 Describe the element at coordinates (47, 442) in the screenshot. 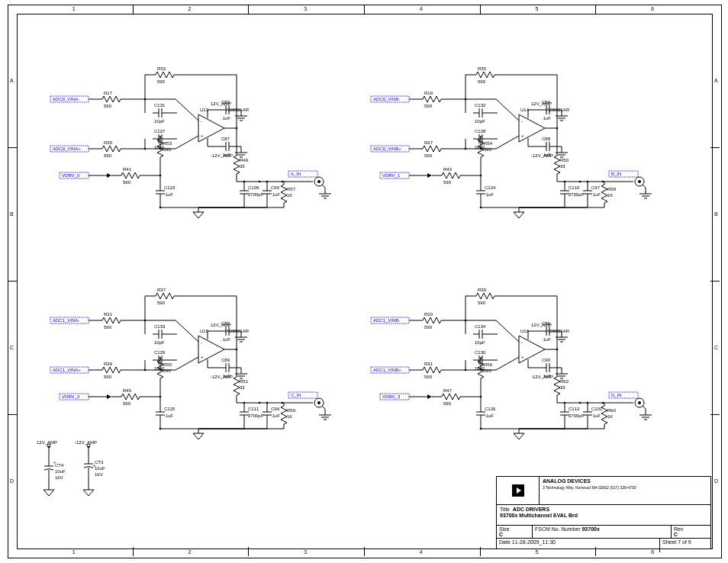

I see `svg-text: 12V_AMP` at that location.